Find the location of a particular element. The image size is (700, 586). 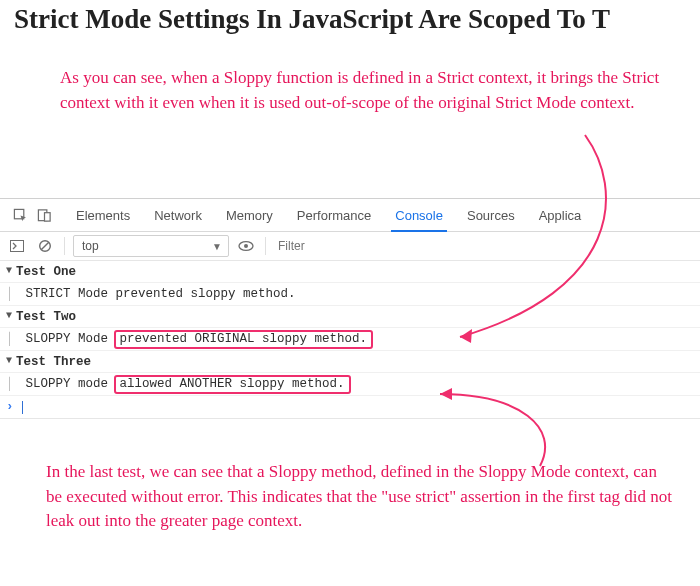

group-label: Test One is located at coordinates (46, 272).